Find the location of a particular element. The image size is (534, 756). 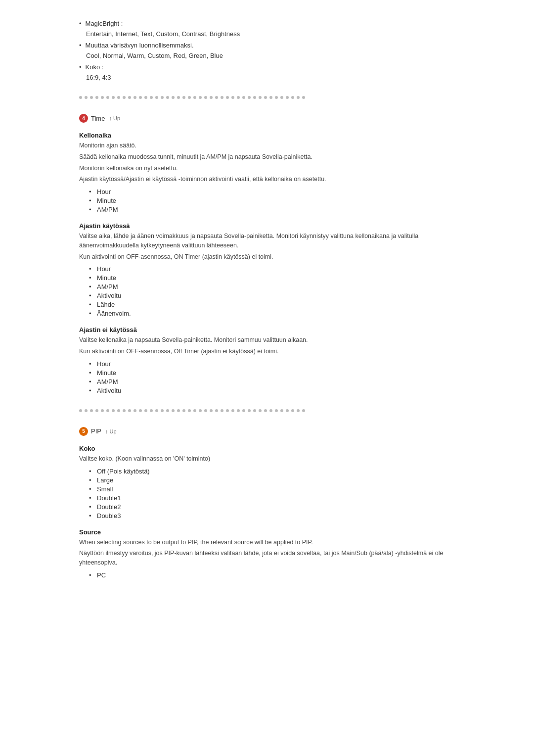

kellonaika-line3: Monitorin kellonaika on nyt asetettu. is located at coordinates (267, 168).